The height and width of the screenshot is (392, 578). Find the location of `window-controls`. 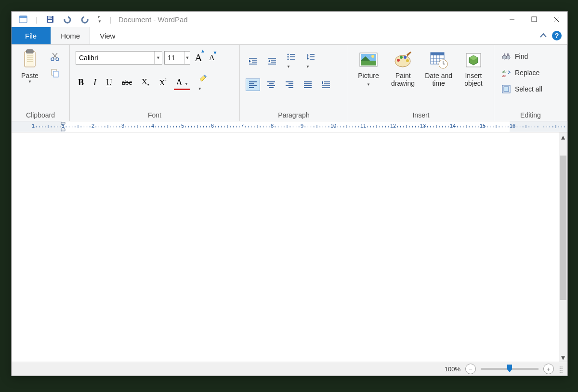

window-controls is located at coordinates (534, 19).